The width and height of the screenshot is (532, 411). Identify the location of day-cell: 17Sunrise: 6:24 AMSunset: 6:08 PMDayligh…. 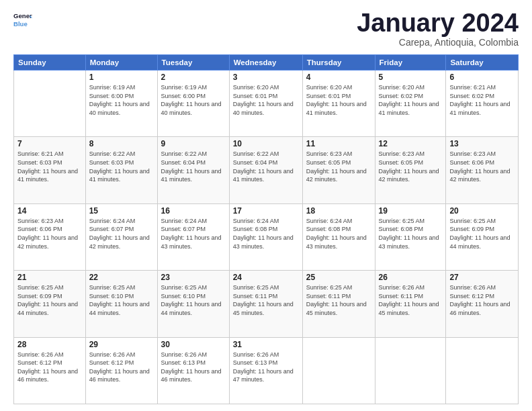
(266, 236).